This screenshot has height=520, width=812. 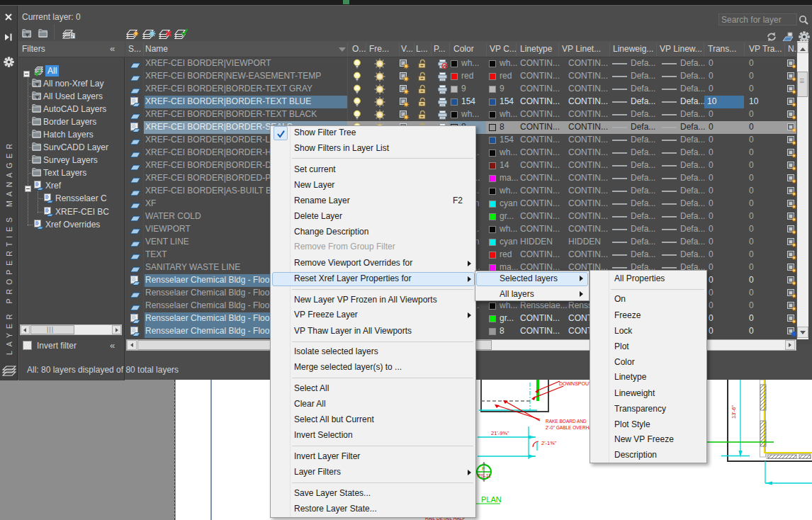 What do you see at coordinates (549, 443) in the screenshot?
I see `svg-text: 2'-1⅝"` at bounding box center [549, 443].